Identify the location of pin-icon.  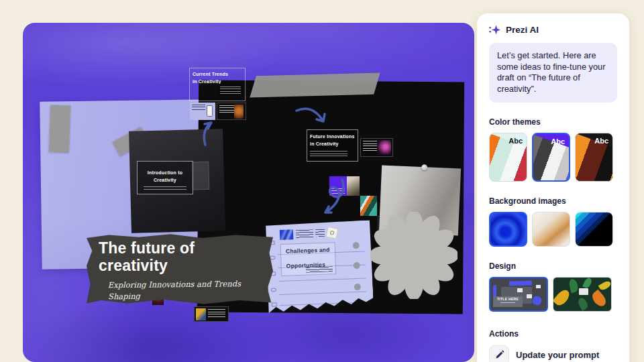
(424, 168).